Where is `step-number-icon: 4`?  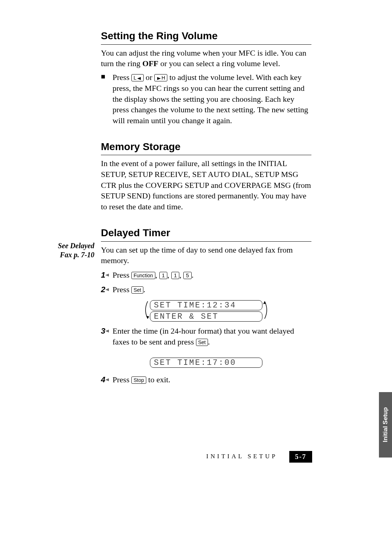 step-number-icon: 4 is located at coordinates (107, 380).